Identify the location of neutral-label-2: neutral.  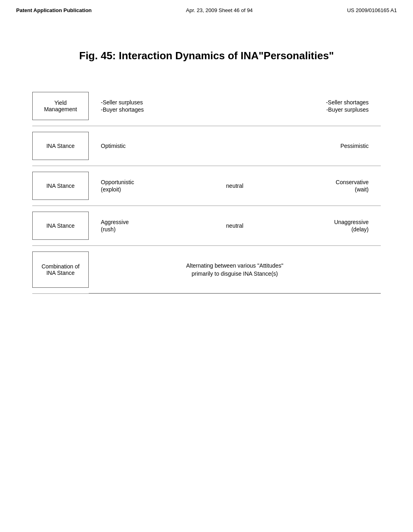
(235, 226).